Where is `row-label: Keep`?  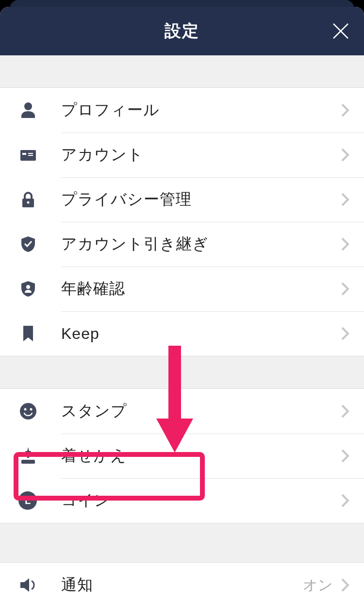 row-label: Keep is located at coordinates (201, 334).